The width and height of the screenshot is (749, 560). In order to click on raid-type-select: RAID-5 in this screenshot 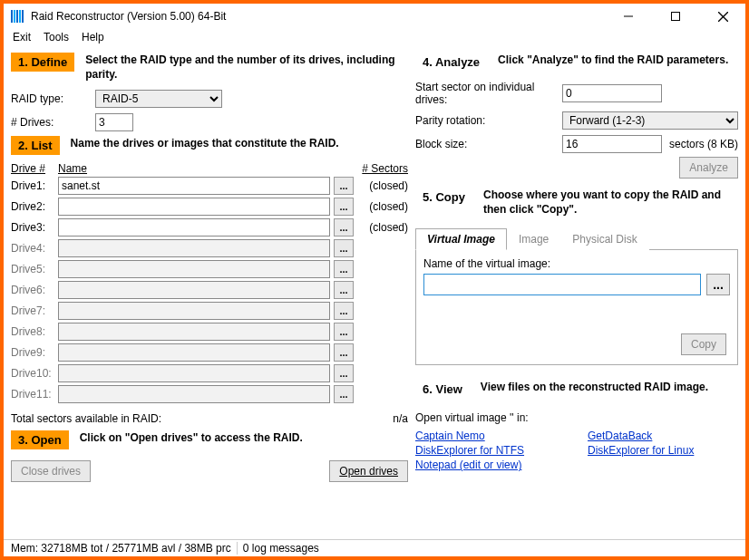, I will do `click(159, 99)`.